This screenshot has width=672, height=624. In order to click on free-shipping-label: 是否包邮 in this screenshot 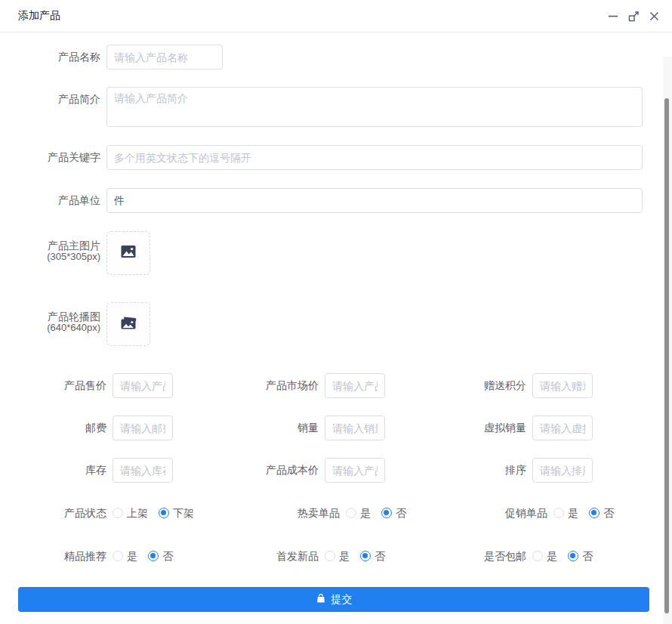, I will do `click(459, 556)`.